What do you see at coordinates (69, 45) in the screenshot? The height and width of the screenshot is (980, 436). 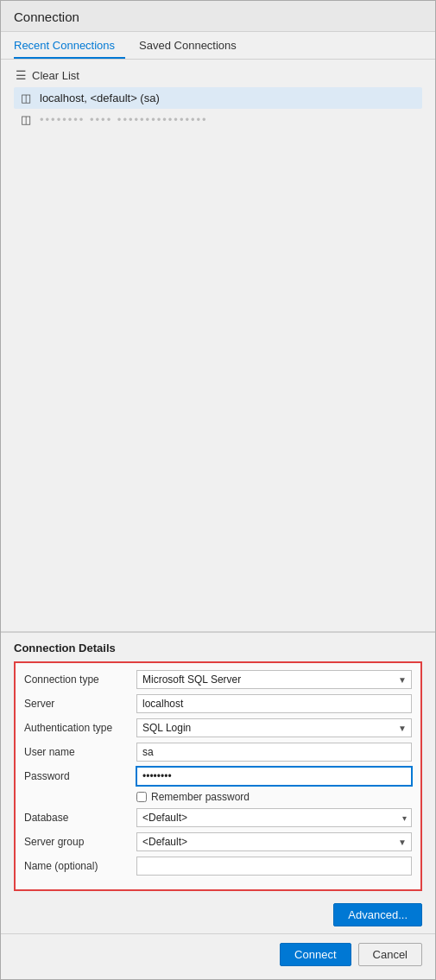 I see `tab-recent-connections: Recent Connections` at bounding box center [69, 45].